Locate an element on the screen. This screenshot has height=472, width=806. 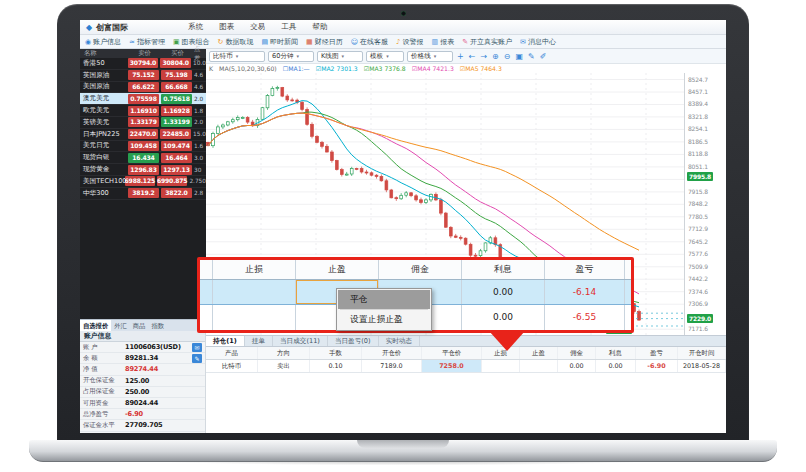
menubar-item: 系统 is located at coordinates (196, 27).